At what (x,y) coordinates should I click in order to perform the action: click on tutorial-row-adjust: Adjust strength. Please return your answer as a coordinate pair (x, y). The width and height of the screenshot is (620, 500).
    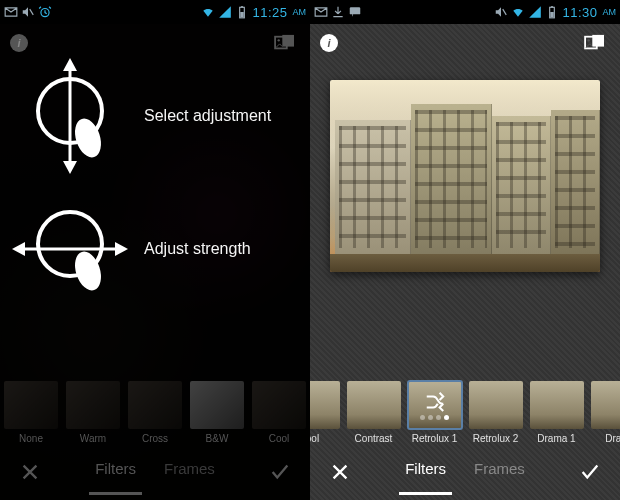
    Looking at the image, I should click on (155, 249).